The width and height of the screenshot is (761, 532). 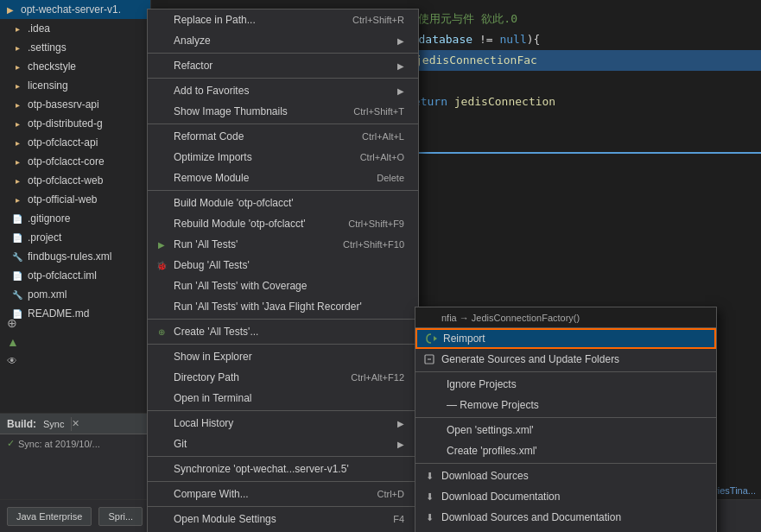 What do you see at coordinates (75, 238) in the screenshot?
I see `sidebar-item-project: 📄 .project` at bounding box center [75, 238].